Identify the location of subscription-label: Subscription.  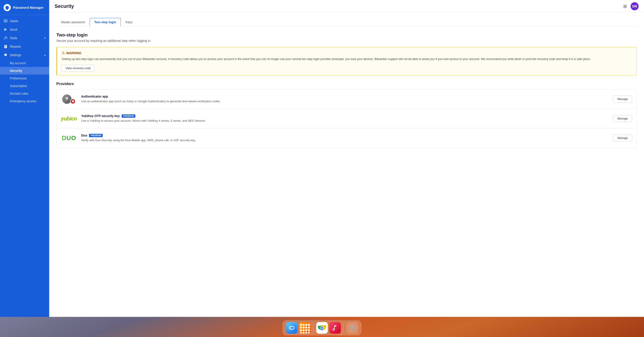
(18, 86).